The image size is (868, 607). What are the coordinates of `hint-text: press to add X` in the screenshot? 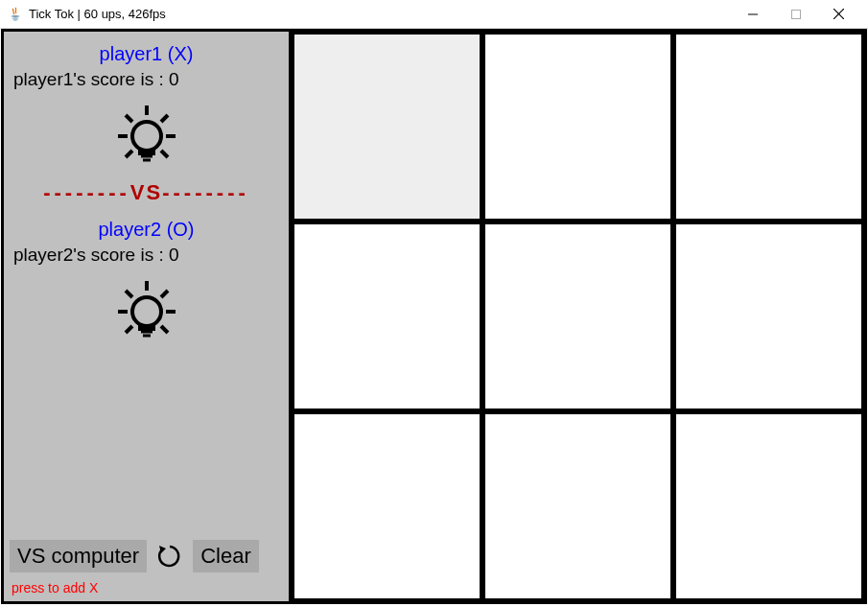 It's located at (55, 588).